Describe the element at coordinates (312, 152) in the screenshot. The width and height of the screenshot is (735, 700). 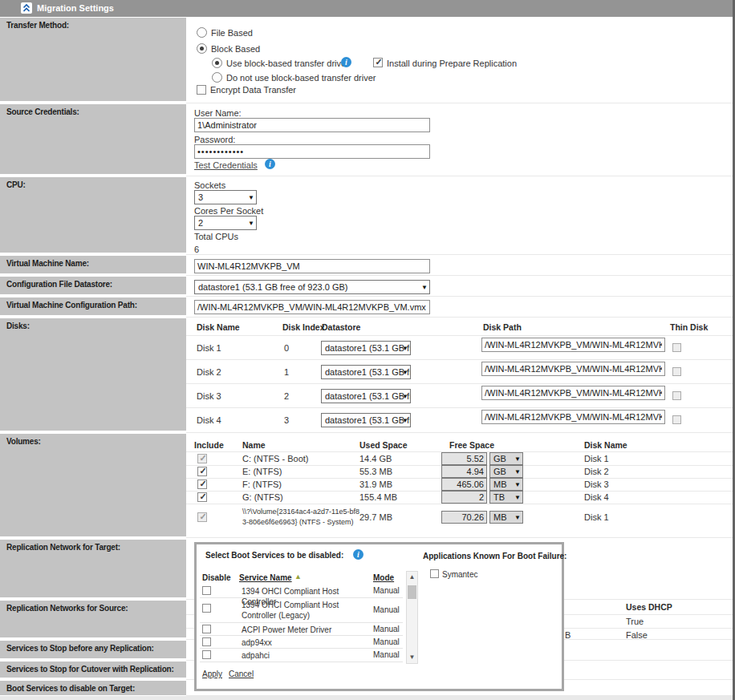
I see `password-input` at that location.